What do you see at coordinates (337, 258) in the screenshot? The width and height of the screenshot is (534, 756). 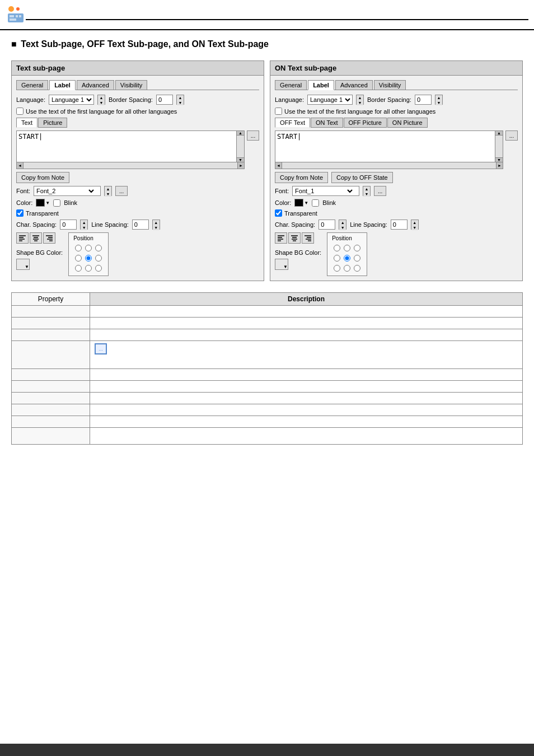 I see `right-pos-ml` at bounding box center [337, 258].